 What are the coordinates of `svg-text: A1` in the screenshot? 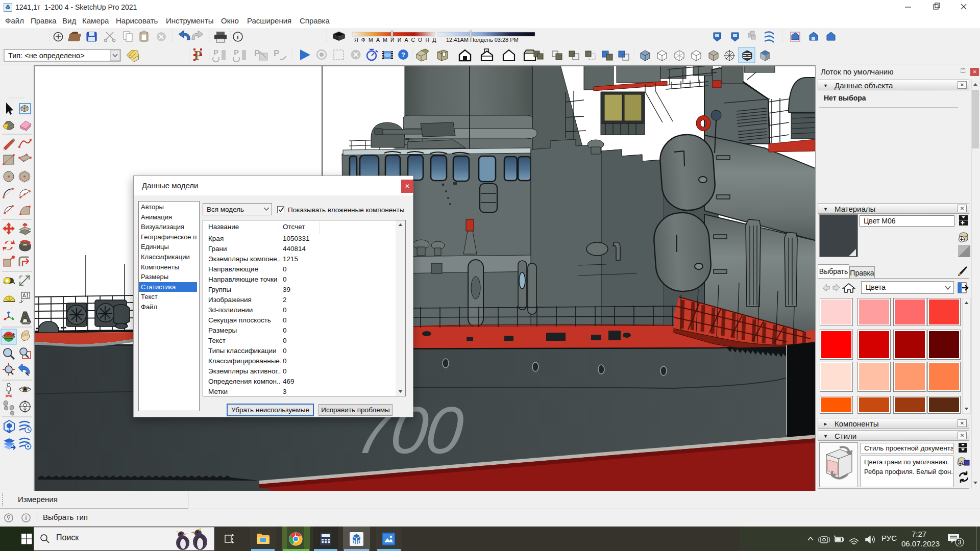 It's located at (26, 296).